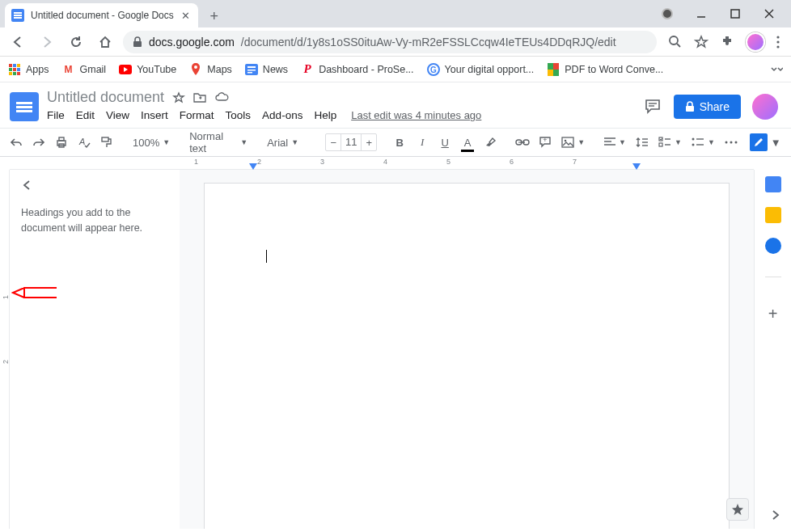  I want to click on tasks-icon, so click(773, 246).